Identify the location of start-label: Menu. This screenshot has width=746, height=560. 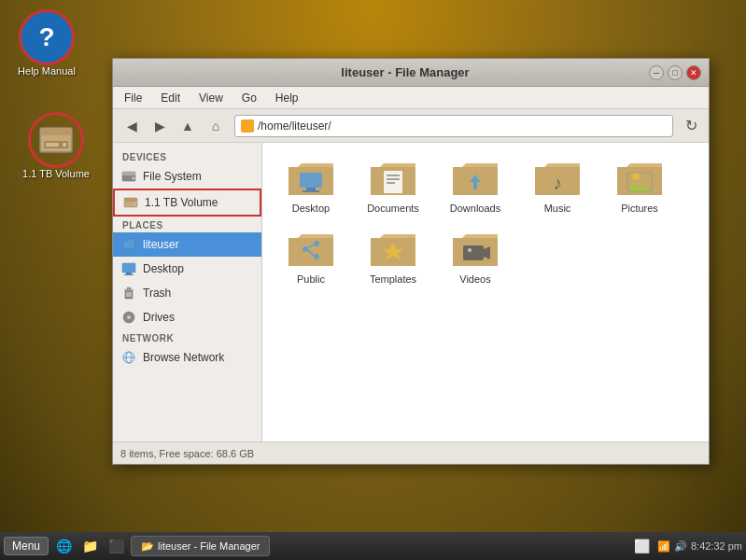
(26, 546).